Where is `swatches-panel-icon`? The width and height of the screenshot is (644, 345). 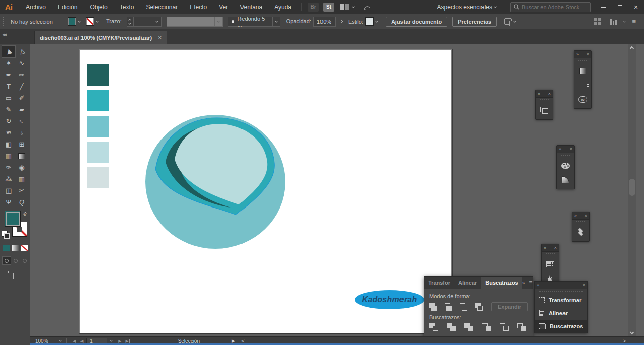
swatches-panel-icon is located at coordinates (550, 264).